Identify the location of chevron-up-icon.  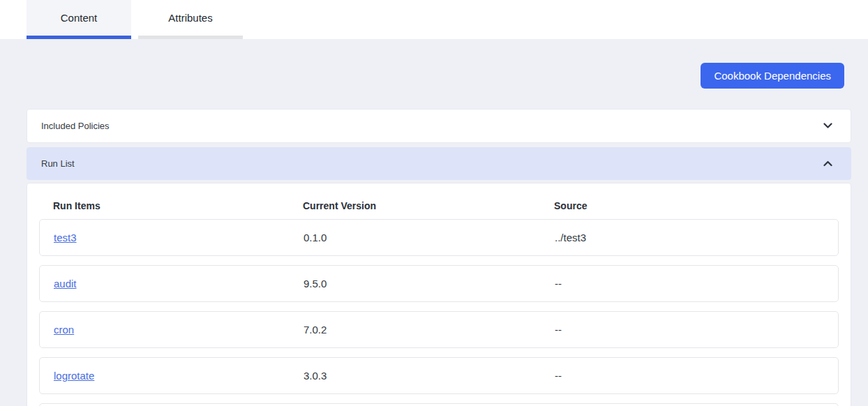
(828, 163).